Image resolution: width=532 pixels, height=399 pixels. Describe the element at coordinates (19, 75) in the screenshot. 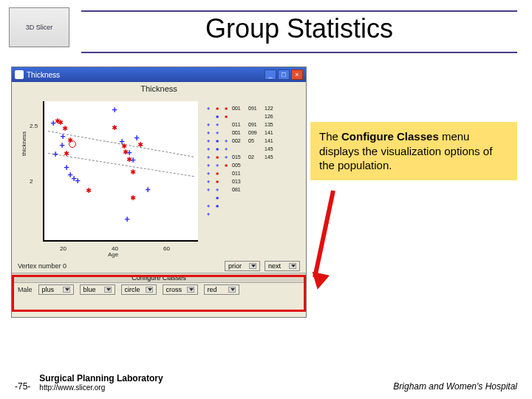

I see `app-icon` at that location.